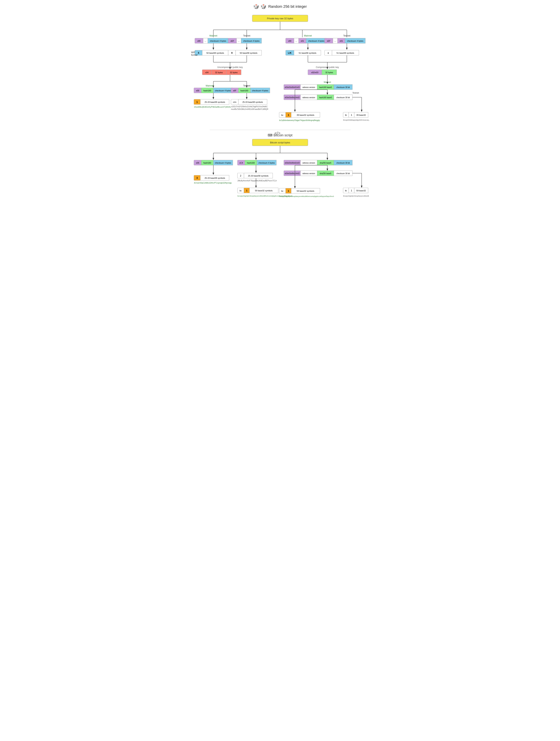  I want to click on p2sh-result-box: 3 25-33 base58 symbols, so click(212, 178).